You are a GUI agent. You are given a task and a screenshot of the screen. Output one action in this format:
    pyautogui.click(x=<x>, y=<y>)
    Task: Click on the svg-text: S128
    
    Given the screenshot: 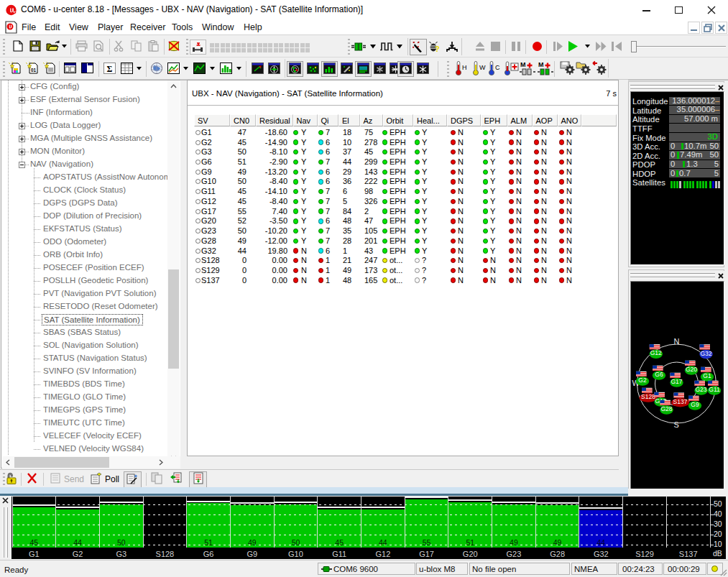 What is the action you would take?
    pyautogui.click(x=648, y=397)
    